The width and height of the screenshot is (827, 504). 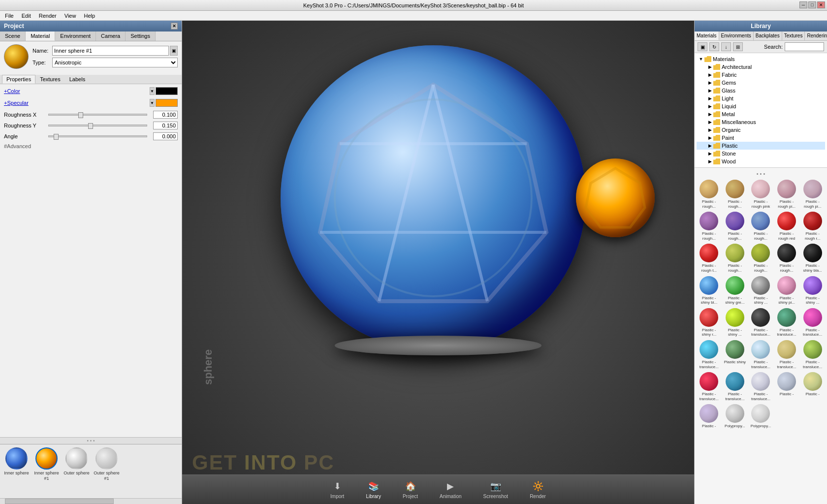 What do you see at coordinates (812, 354) in the screenshot?
I see `mat-cell-29: Plastic - transluce...` at bounding box center [812, 354].